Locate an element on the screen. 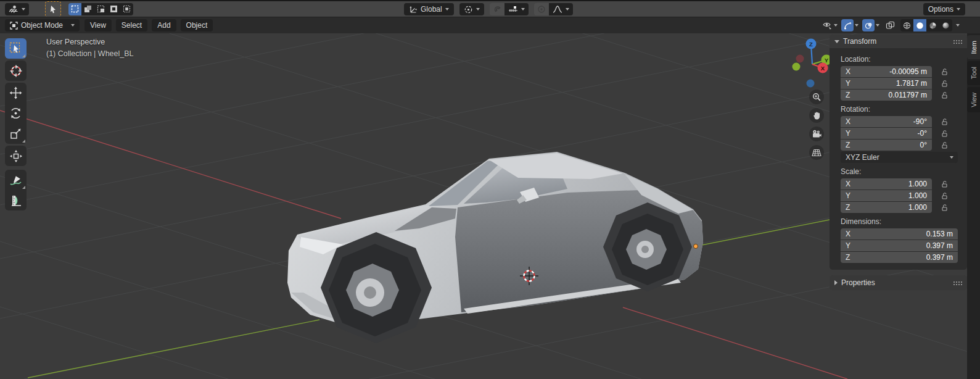 The height and width of the screenshot is (379, 980). tool-move is located at coordinates (16, 93).